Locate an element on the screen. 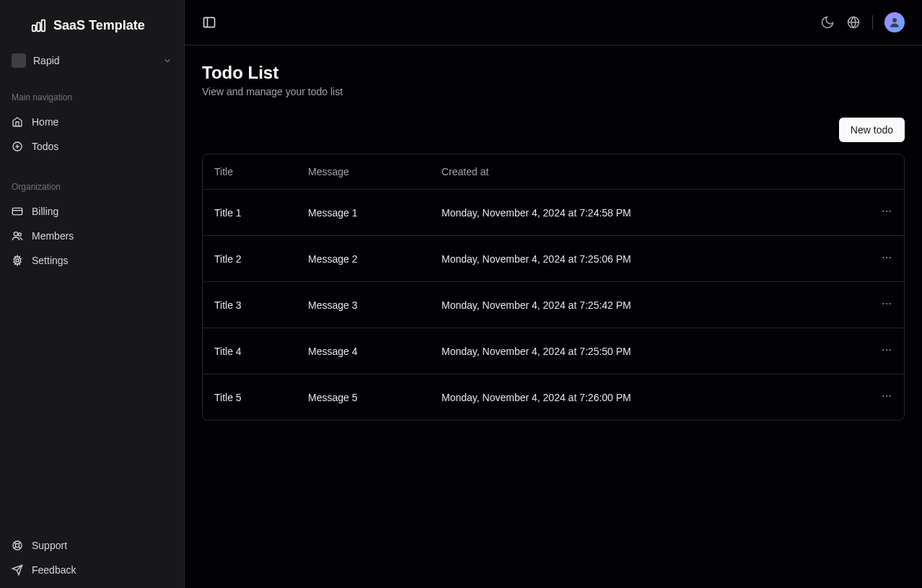 The image size is (922, 588). sidebar-item-label: Members is located at coordinates (53, 236).